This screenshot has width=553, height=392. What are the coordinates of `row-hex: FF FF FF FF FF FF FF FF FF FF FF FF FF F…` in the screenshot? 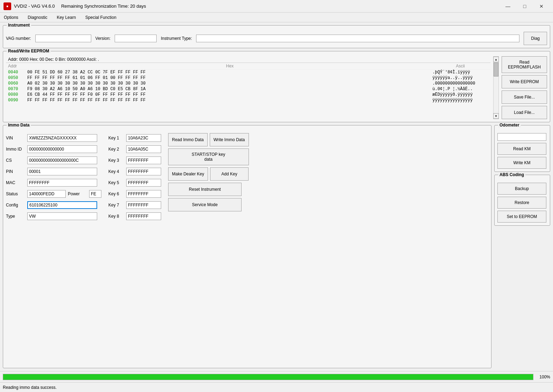 It's located at (230, 100).